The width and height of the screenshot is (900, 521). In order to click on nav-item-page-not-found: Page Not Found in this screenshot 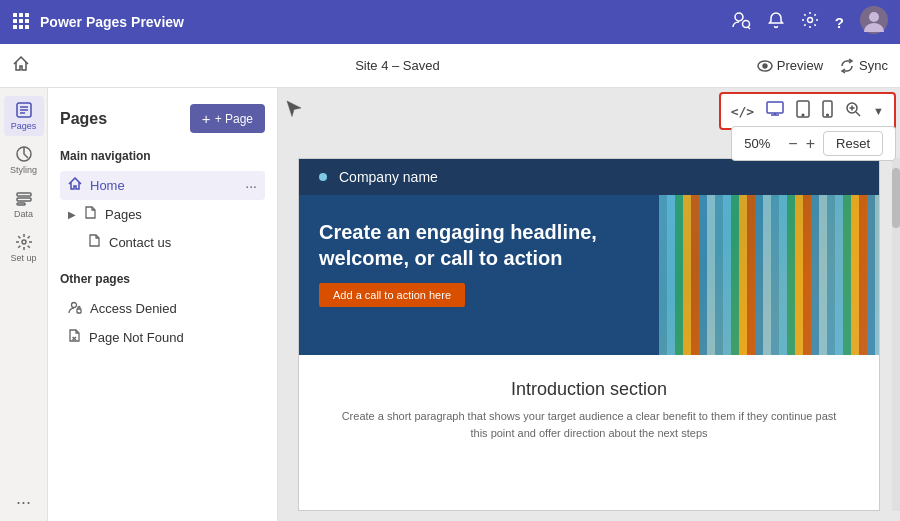, I will do `click(162, 337)`.